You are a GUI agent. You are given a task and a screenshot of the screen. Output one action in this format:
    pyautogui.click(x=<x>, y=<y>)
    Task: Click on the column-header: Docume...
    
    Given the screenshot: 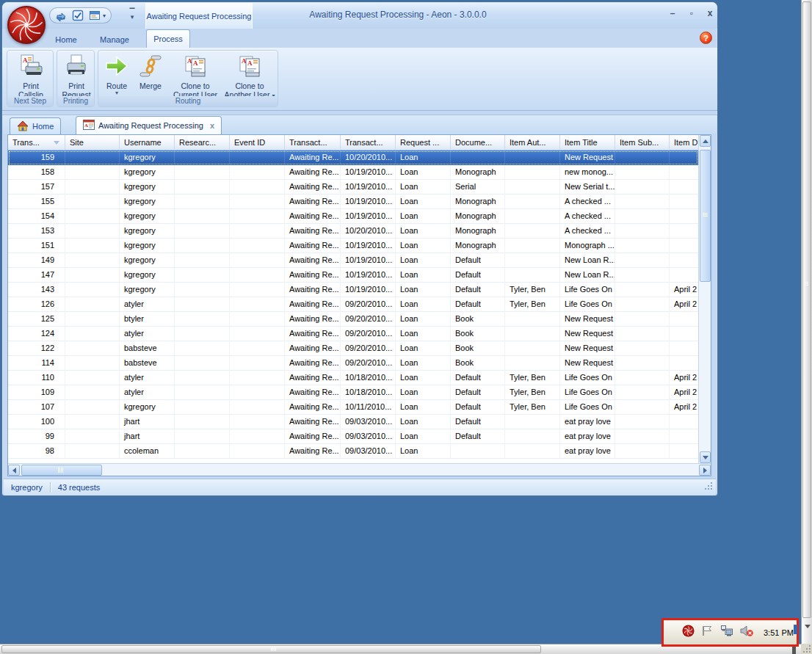 What is the action you would take?
    pyautogui.click(x=478, y=142)
    